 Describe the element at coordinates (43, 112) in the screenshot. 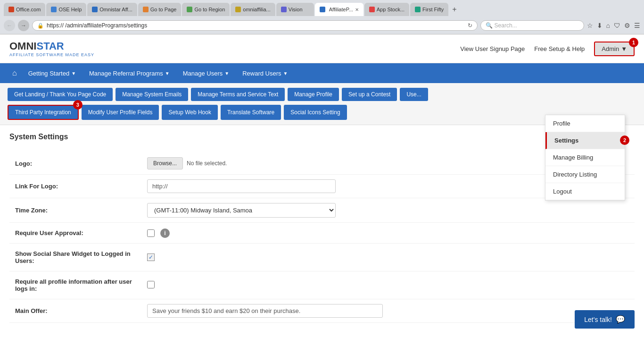

I see `btn-third-party: Third Party Integration` at that location.